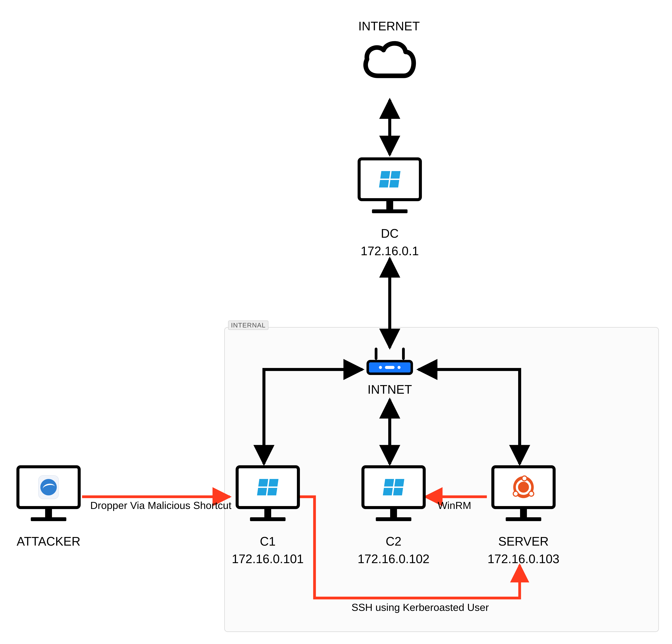 The image size is (672, 644). Describe the element at coordinates (268, 516) in the screenshot. I see `node-c1: C1 172.16.0.101` at that location.